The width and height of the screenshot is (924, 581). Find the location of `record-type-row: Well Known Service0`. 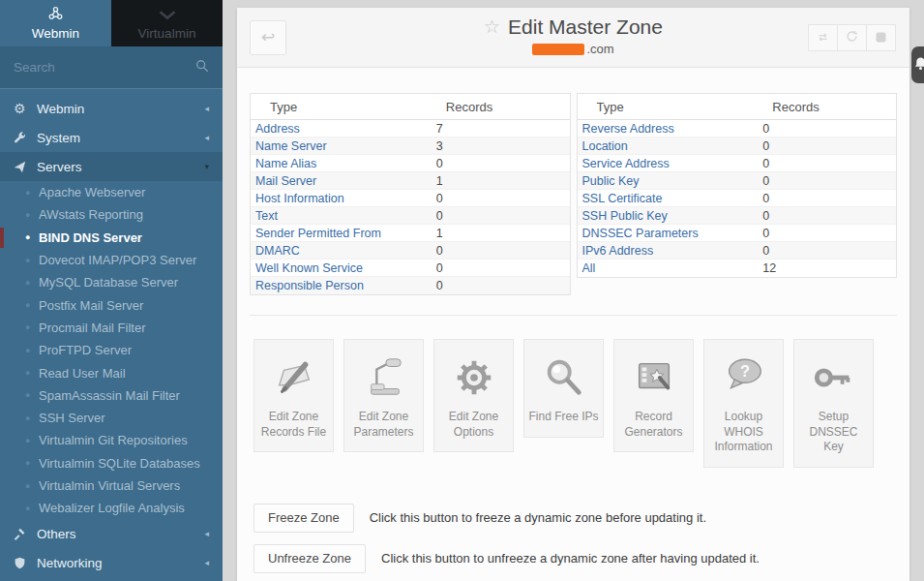

record-type-row: Well Known Service0 is located at coordinates (410, 268).